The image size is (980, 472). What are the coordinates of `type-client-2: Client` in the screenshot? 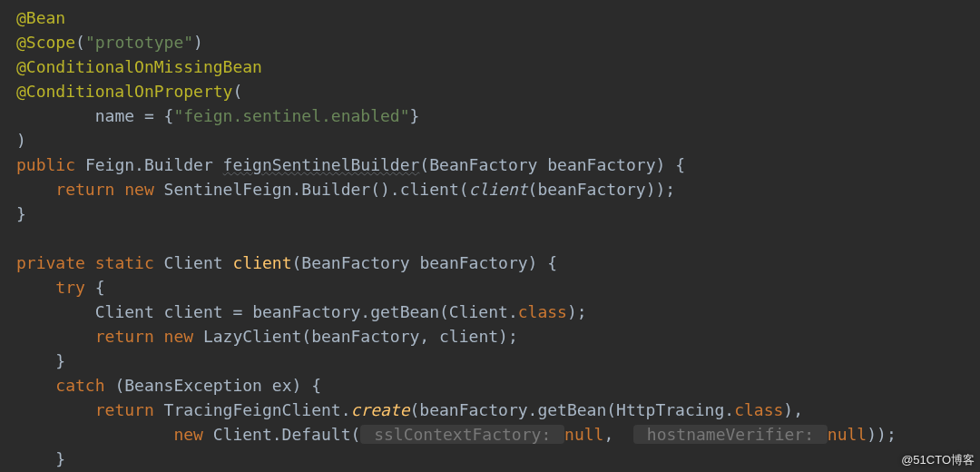 It's located at (125, 312).